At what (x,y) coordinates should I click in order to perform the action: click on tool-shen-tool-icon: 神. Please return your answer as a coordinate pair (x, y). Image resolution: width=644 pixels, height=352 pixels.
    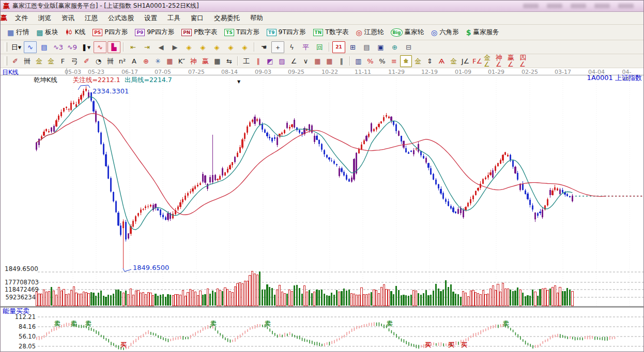
    Looking at the image, I should click on (193, 61).